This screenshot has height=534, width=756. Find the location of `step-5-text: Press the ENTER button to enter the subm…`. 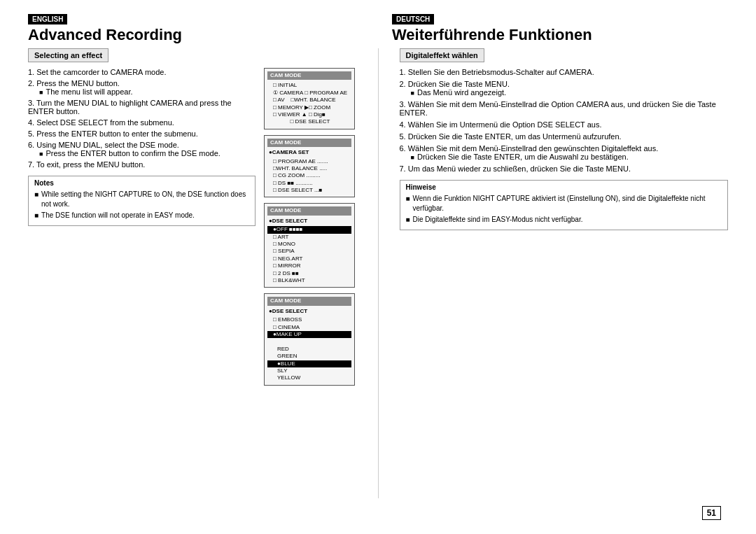

step-5-text: Press the ENTER button to enter the subm… is located at coordinates (118, 134).